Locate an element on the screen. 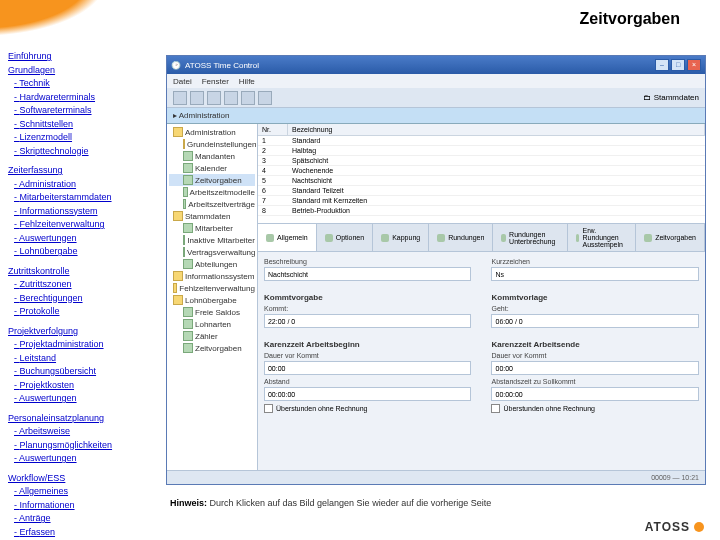 Image resolution: width=720 pixels, height=540 pixels. nav-item: Arbeitsweise is located at coordinates (83, 432).